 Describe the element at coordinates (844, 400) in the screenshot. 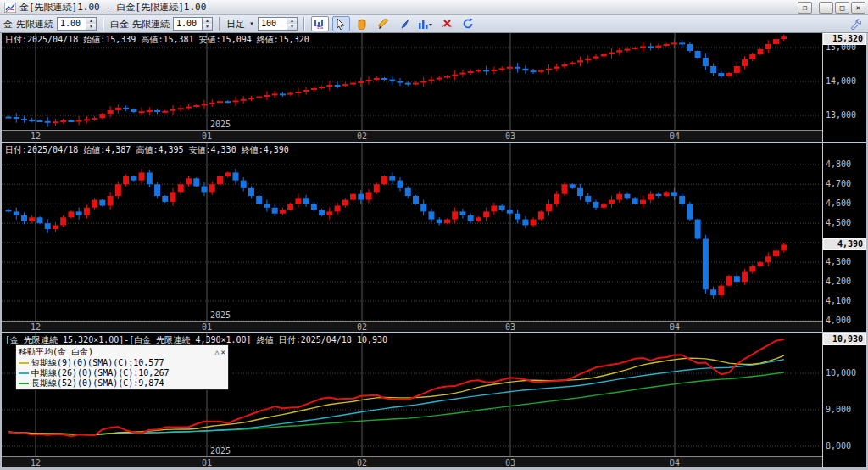

I see `spread-price-axis: 10,0009,0008,00010,930` at that location.